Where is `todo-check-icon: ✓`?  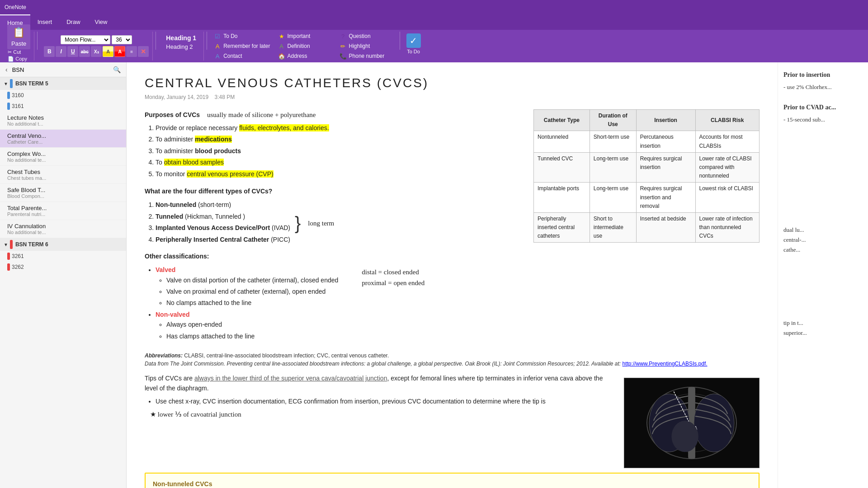 todo-check-icon: ✓ is located at coordinates (414, 41).